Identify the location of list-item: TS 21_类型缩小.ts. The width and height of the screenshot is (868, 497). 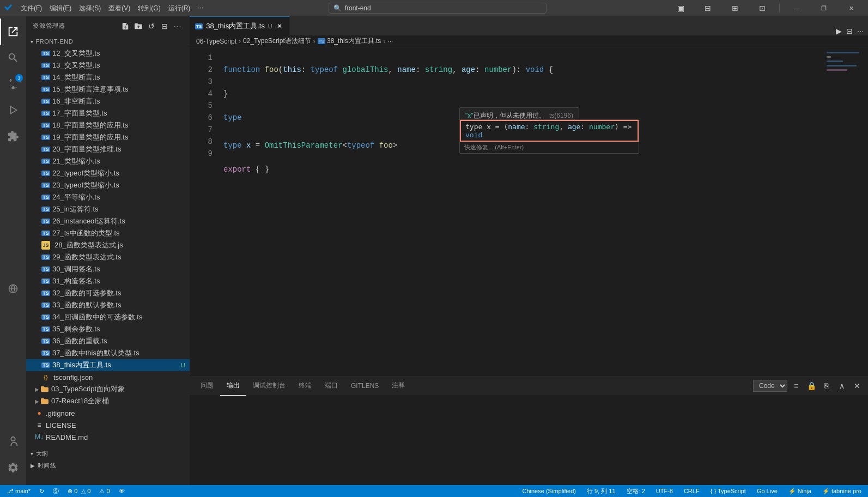
(108, 161).